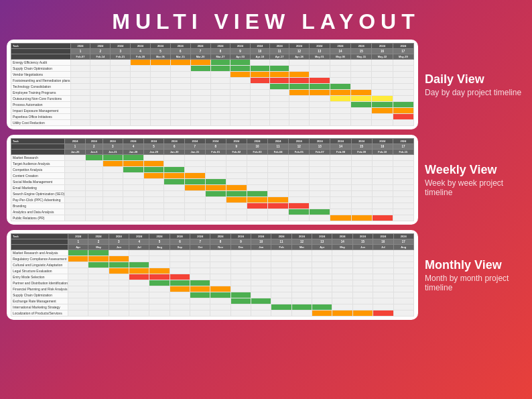 This screenshot has width=532, height=399. What do you see at coordinates (213, 207) in the screenshot?
I see `table-row: Branding` at bounding box center [213, 207].